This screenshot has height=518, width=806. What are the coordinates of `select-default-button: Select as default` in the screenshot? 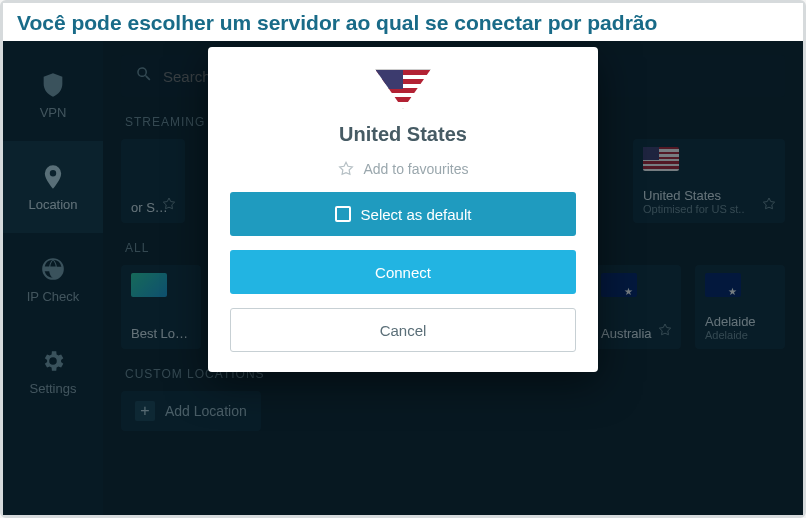 It's located at (403, 214).